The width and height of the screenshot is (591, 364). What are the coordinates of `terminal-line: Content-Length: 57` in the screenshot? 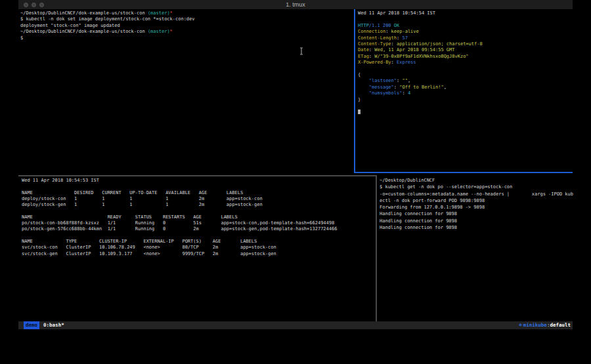 It's located at (464, 38).